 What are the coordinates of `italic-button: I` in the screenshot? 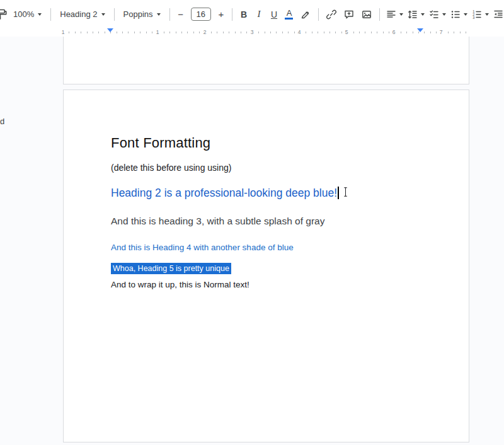 It's located at (259, 14).